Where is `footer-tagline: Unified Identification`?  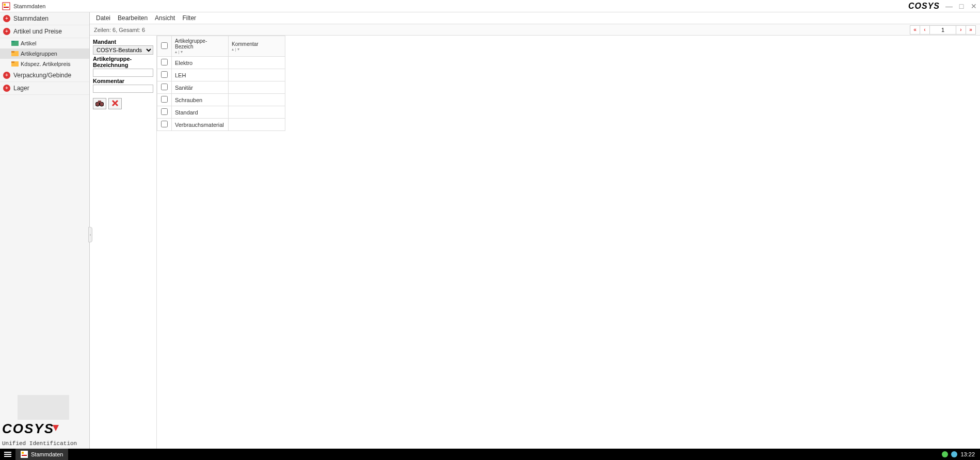
footer-tagline: Unified Identification is located at coordinates (45, 443).